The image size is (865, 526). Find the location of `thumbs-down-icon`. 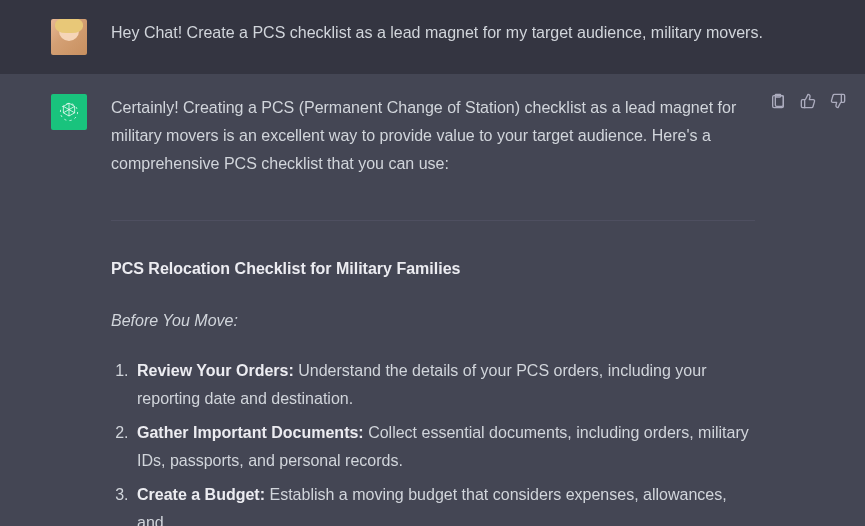

thumbs-down-icon is located at coordinates (838, 101).